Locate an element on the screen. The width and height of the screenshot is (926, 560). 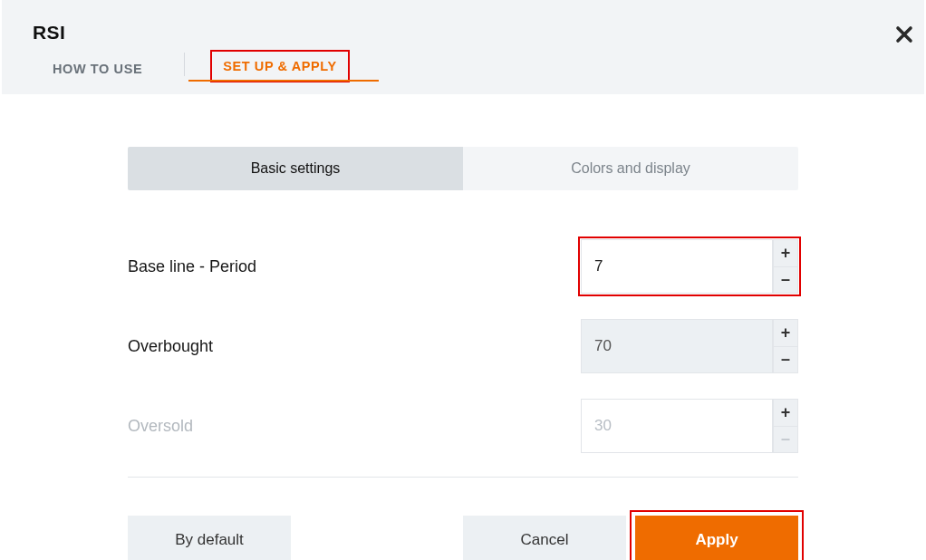
stepper-overbought: + – is located at coordinates (690, 346).